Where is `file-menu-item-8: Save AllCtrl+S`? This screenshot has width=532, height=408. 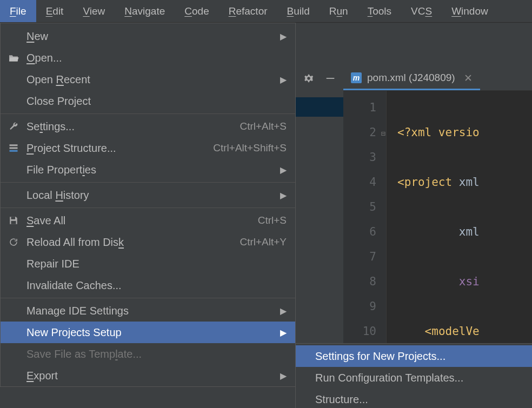 file-menu-item-8: Save AllCtrl+S is located at coordinates (148, 220).